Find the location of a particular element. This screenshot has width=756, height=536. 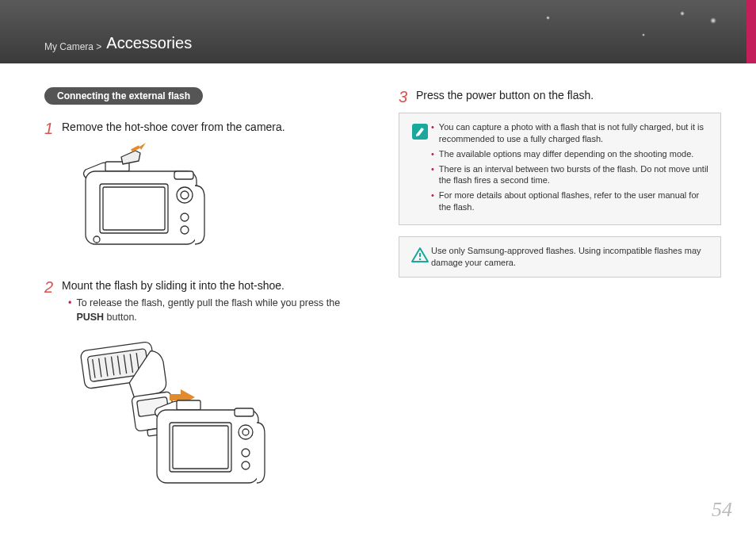

step-text: Remove the hot-shoe cover from the camer… is located at coordinates (214, 127).